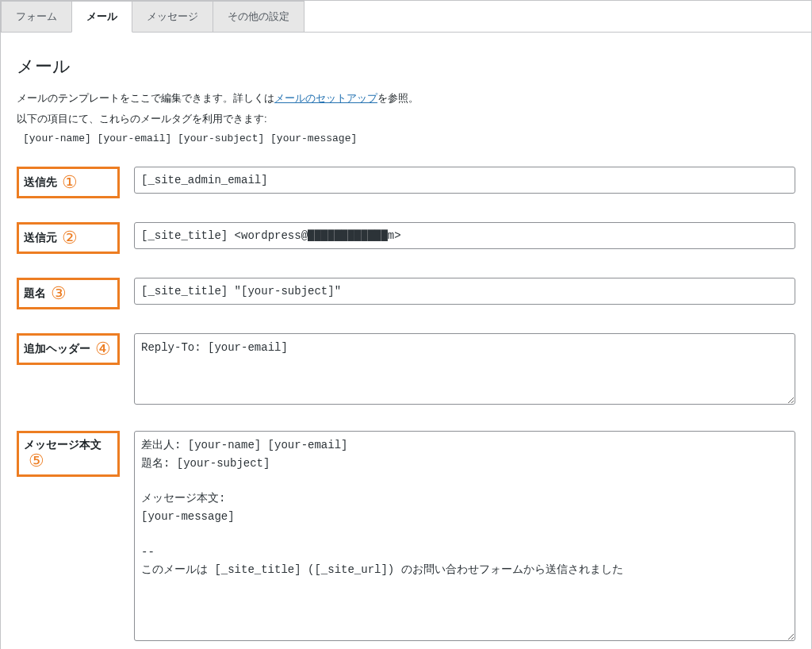 The height and width of the screenshot is (649, 812). What do you see at coordinates (465, 369) in the screenshot?
I see `headers-input` at bounding box center [465, 369].